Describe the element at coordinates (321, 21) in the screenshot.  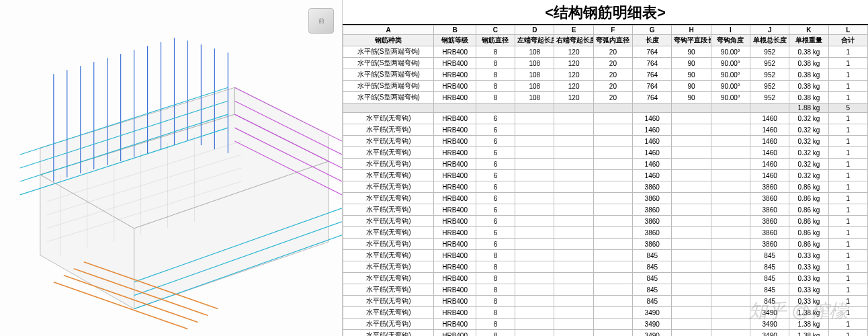
I see `view-cube: 前` at that location.